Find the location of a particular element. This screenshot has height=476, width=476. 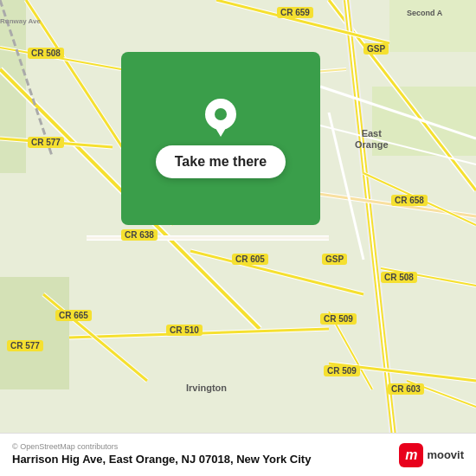

road-label-cr510: CR 510 is located at coordinates (184, 331).